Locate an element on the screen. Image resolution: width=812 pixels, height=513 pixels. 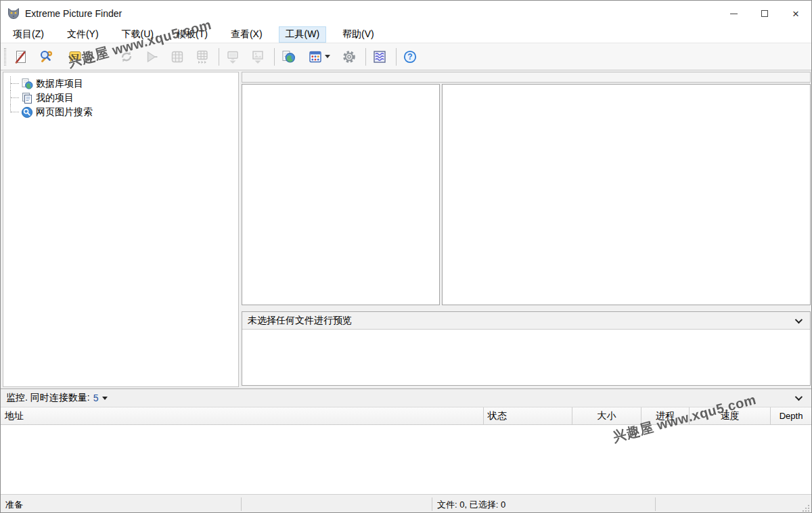
open-in-browser-icon is located at coordinates (288, 57).